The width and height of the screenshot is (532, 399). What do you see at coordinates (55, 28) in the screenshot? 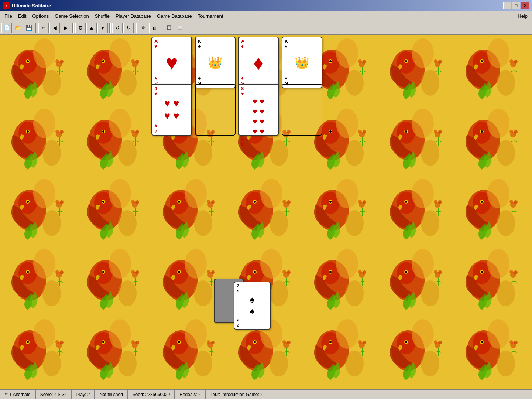
I see `toolbar-back: ◀` at bounding box center [55, 28].